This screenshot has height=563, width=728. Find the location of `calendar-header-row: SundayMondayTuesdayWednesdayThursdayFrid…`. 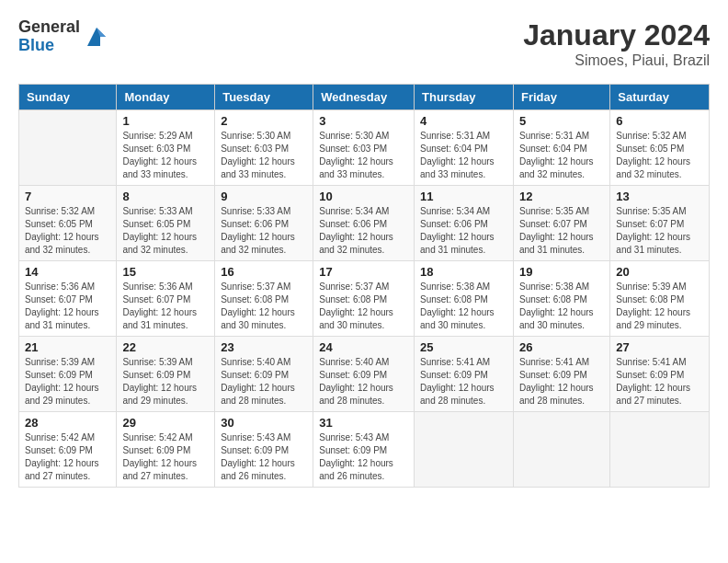

calendar-header-row: SundayMondayTuesdayWednesdayThursdayFrid… is located at coordinates (364, 98).